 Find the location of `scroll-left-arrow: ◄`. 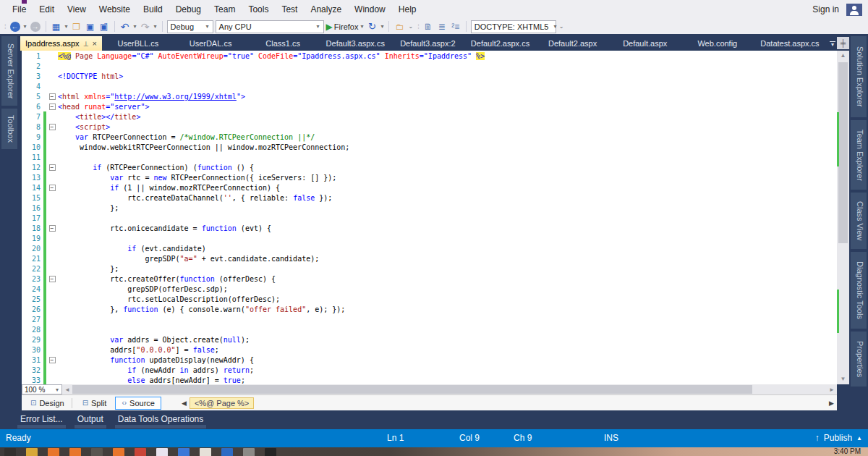

scroll-left-arrow: ◄ is located at coordinates (67, 389).